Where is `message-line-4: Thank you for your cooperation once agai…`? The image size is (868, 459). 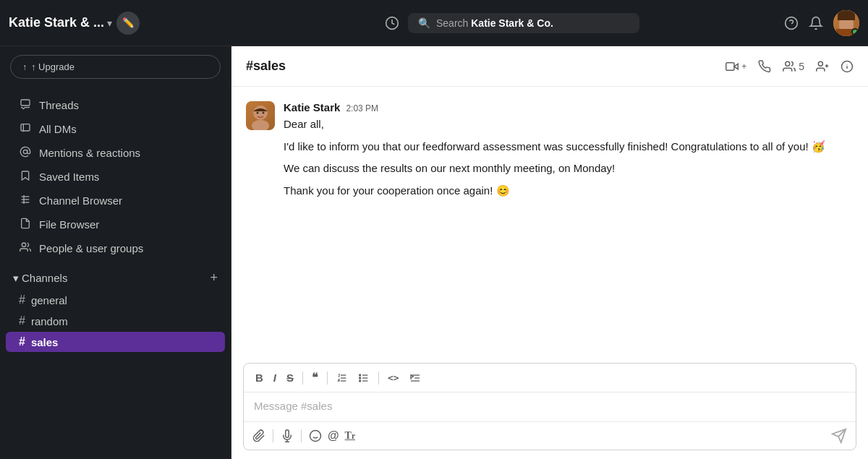
message-line-4: Thank you for your cooperation once agai… is located at coordinates (569, 191).